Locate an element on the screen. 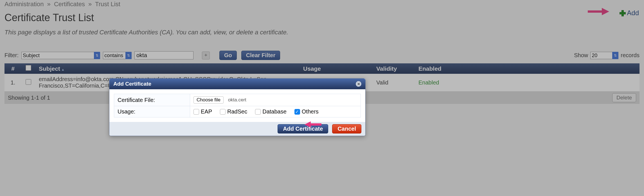 This screenshot has height=196, width=644. col-checkbox is located at coordinates (28, 69).